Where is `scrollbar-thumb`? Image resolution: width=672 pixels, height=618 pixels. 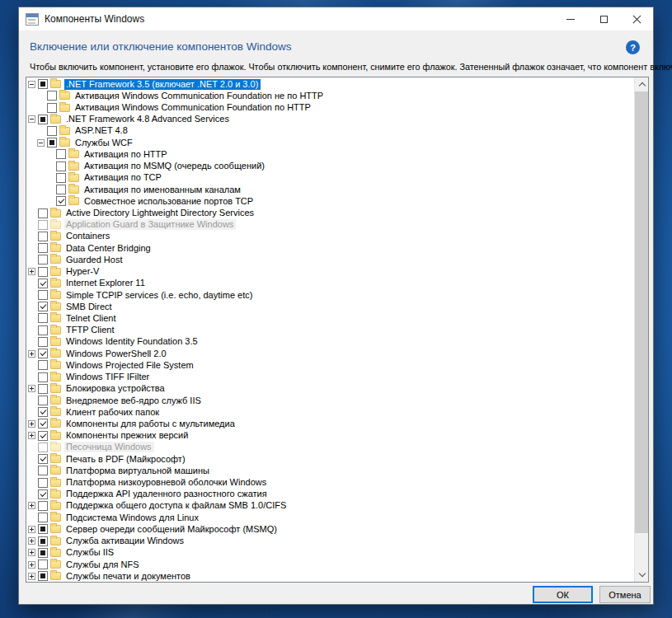 scrollbar-thumb is located at coordinates (641, 312).